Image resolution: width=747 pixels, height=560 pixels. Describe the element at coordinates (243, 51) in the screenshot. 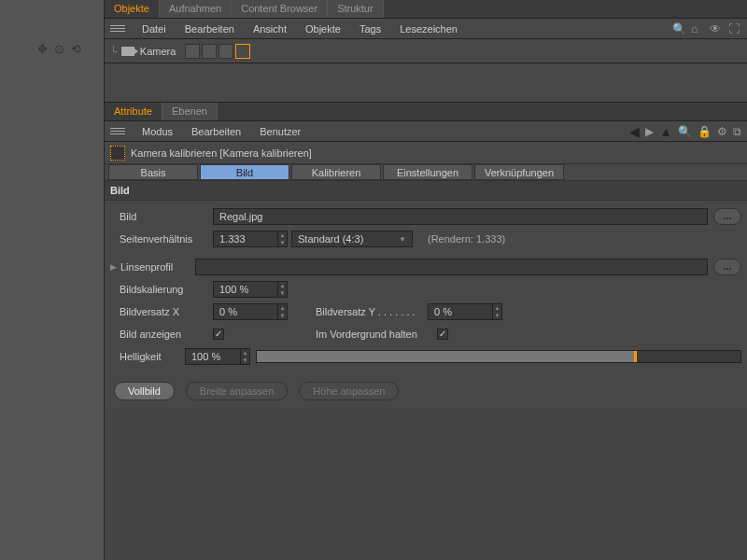

I see `tag-icon-calibrate` at that location.